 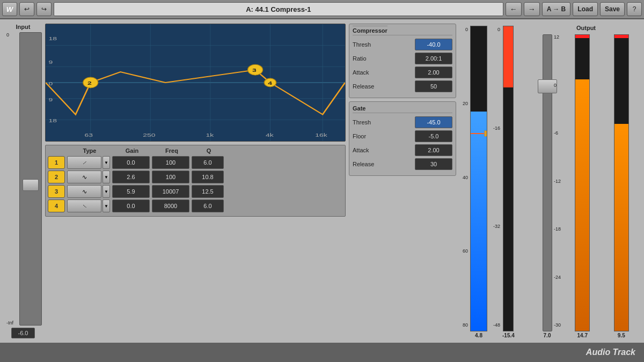 What do you see at coordinates (209, 151) in the screenshot?
I see `band-header-q: Q` at bounding box center [209, 151].